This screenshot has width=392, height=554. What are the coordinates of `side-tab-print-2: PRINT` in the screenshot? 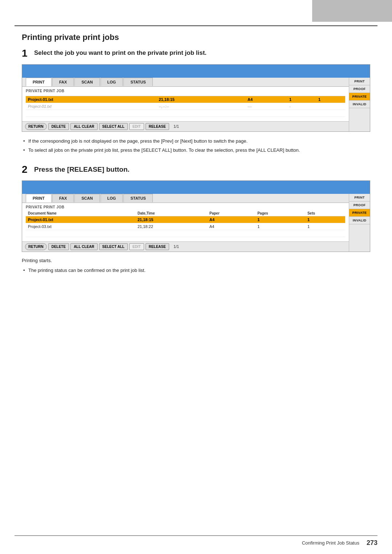 It's located at (359, 197).